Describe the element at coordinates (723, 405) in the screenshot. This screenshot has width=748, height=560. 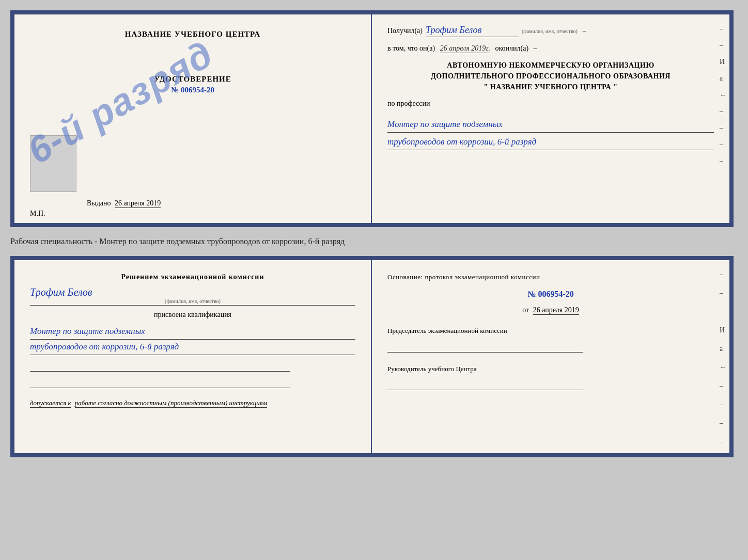
I see `b-side-dash-5: –` at that location.